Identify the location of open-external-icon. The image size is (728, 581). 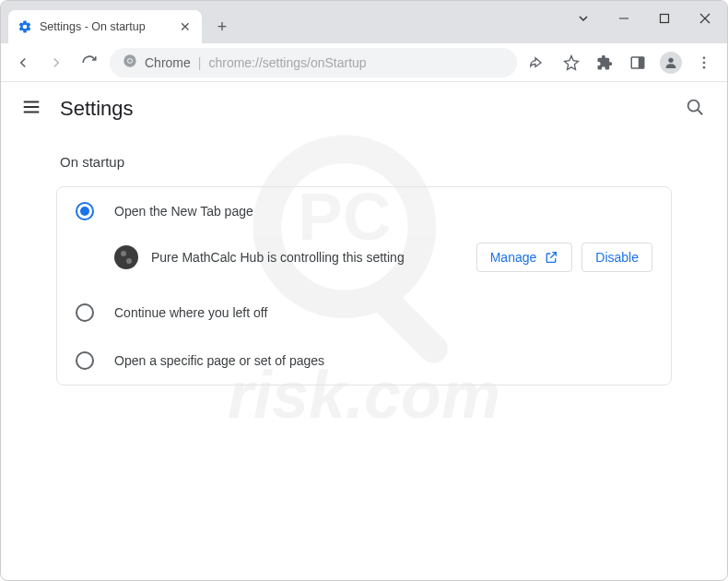
(551, 257).